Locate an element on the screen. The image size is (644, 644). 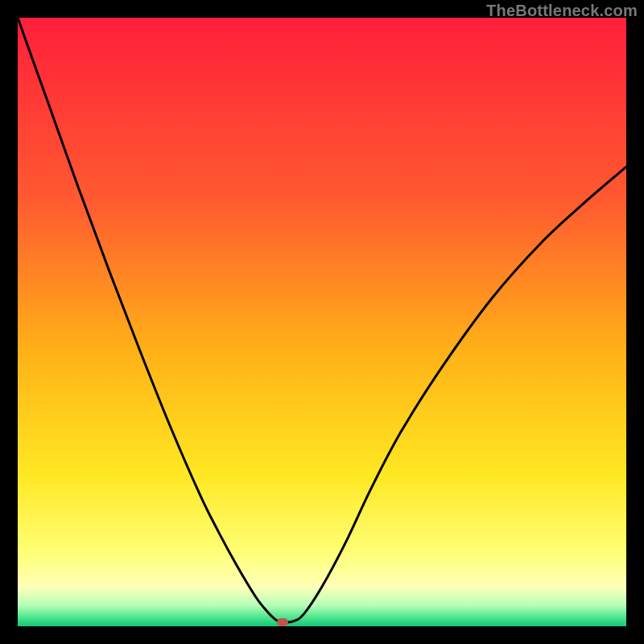
optimal-marker is located at coordinates (283, 622).